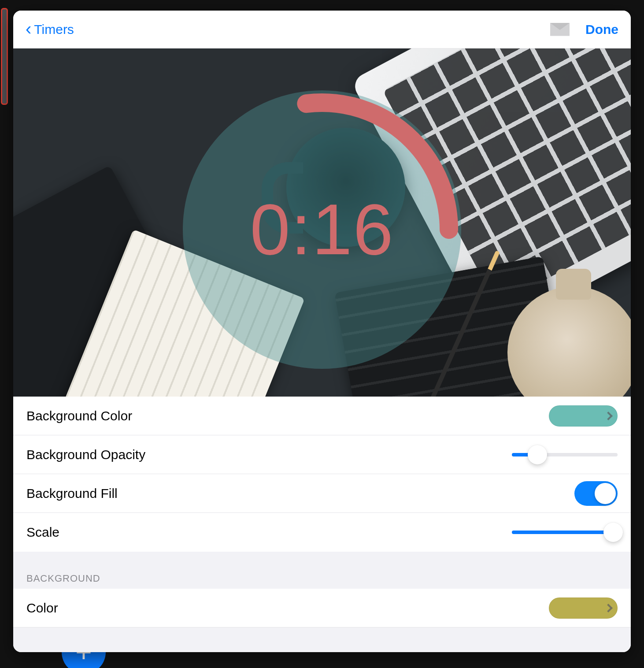 This screenshot has height=668, width=644. Describe the element at coordinates (583, 608) in the screenshot. I see `color-swatch-color` at that location.